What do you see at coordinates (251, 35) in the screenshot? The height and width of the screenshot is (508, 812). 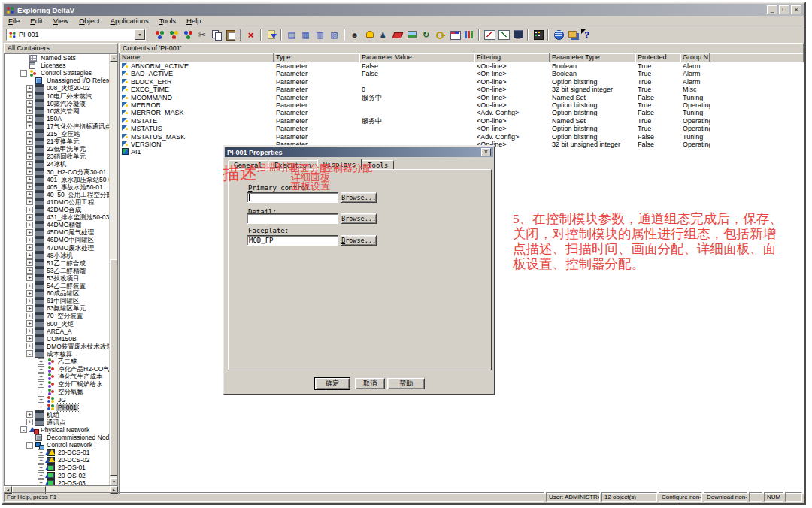 I see `delete-button: ×` at bounding box center [251, 35].